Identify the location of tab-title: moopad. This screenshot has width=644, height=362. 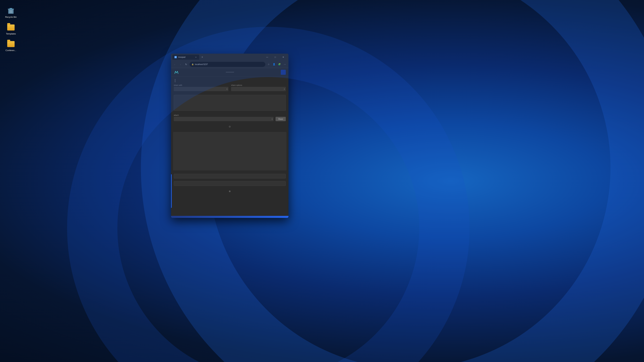
(182, 57).